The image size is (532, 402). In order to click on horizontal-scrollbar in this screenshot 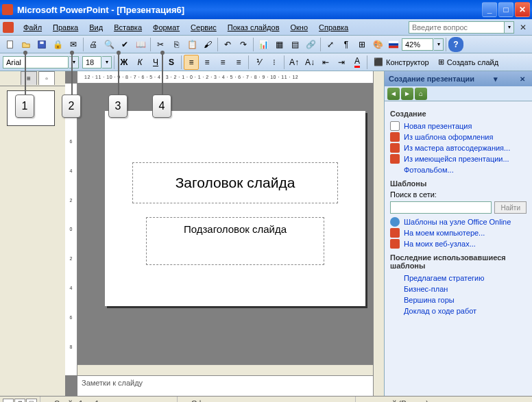, I will do `click(225, 370)`.